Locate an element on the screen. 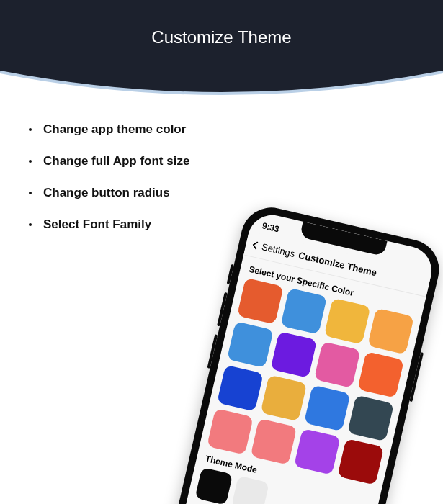  back-button: Settings is located at coordinates (271, 248).